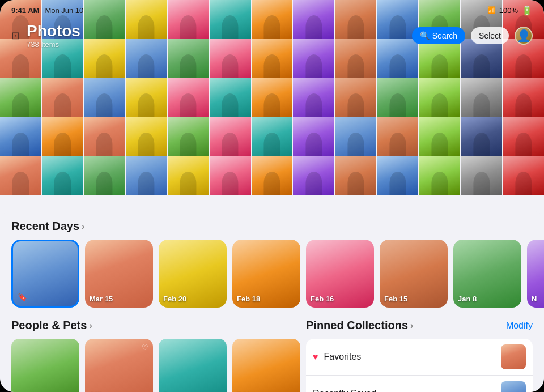 Image resolution: width=544 pixels, height=392 pixels. What do you see at coordinates (248, 299) in the screenshot?
I see `day-label: Feb 18` at bounding box center [248, 299].